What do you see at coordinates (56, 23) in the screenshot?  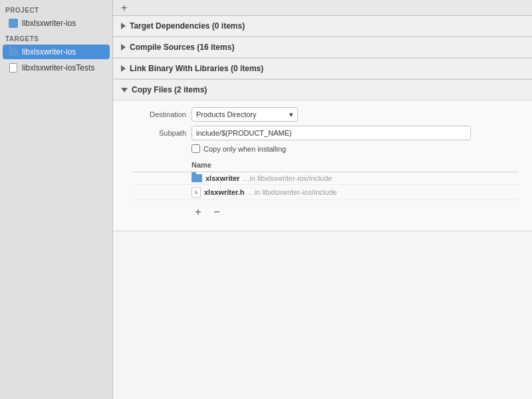 I see `sidebar-item-project: libxlsxwriter-ios` at bounding box center [56, 23].